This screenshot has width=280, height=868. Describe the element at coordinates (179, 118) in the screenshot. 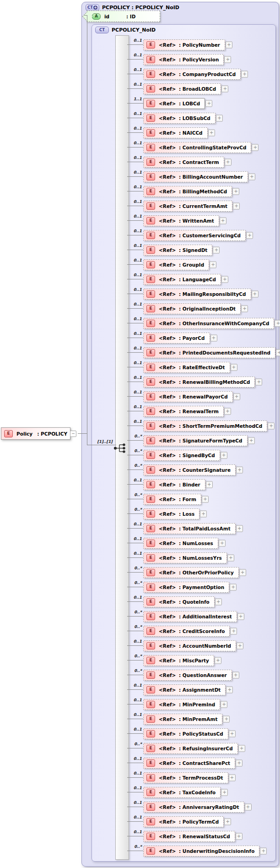

I see `element-ref-box: E <Ref> : LOBSubCd +` at that location.